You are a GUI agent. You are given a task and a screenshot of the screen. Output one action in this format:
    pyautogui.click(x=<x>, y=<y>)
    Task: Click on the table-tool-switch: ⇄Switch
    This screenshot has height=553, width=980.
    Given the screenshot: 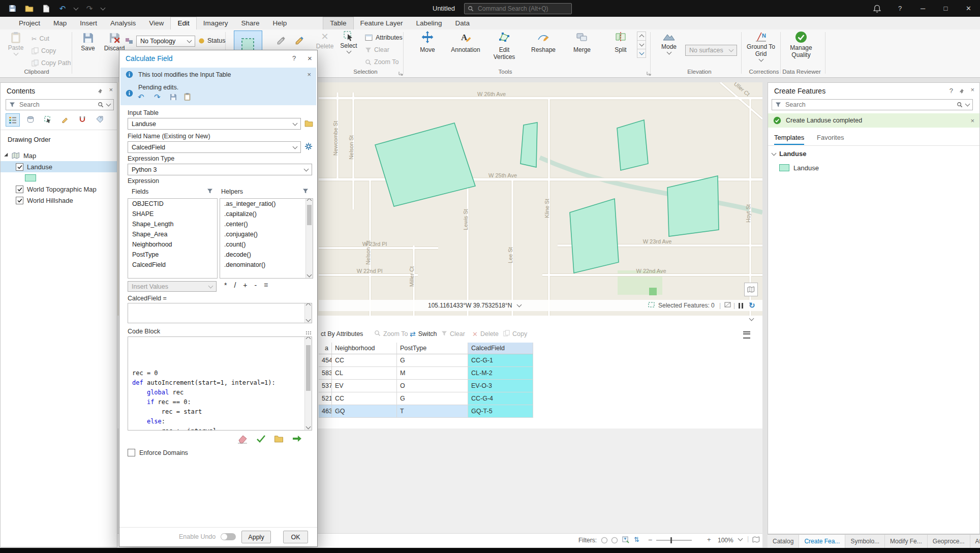 What is the action you would take?
    pyautogui.click(x=423, y=334)
    